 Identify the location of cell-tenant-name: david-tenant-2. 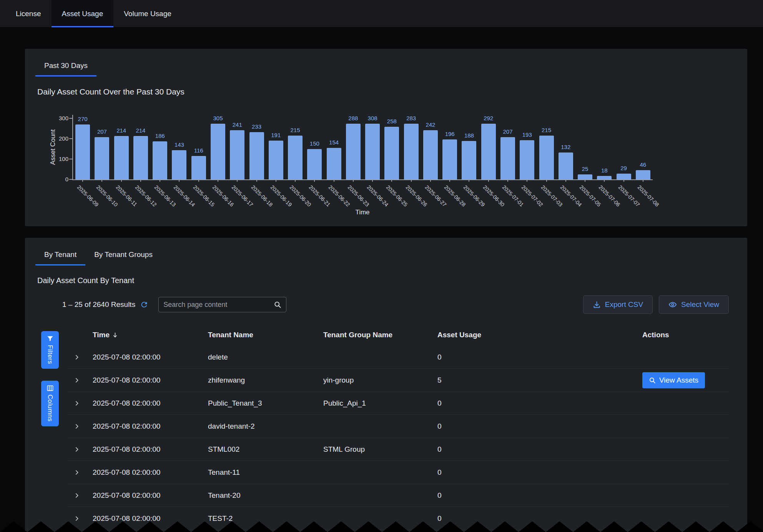
(266, 426).